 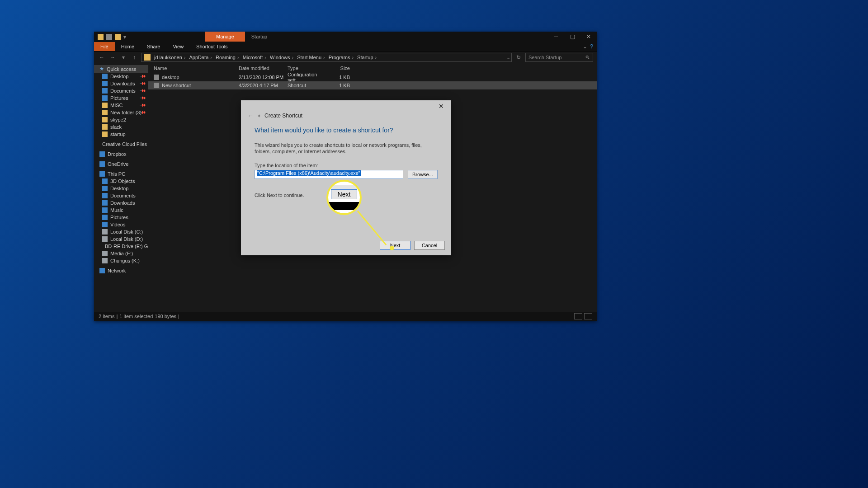 I want to click on cancel-button: Cancel, so click(x=429, y=245).